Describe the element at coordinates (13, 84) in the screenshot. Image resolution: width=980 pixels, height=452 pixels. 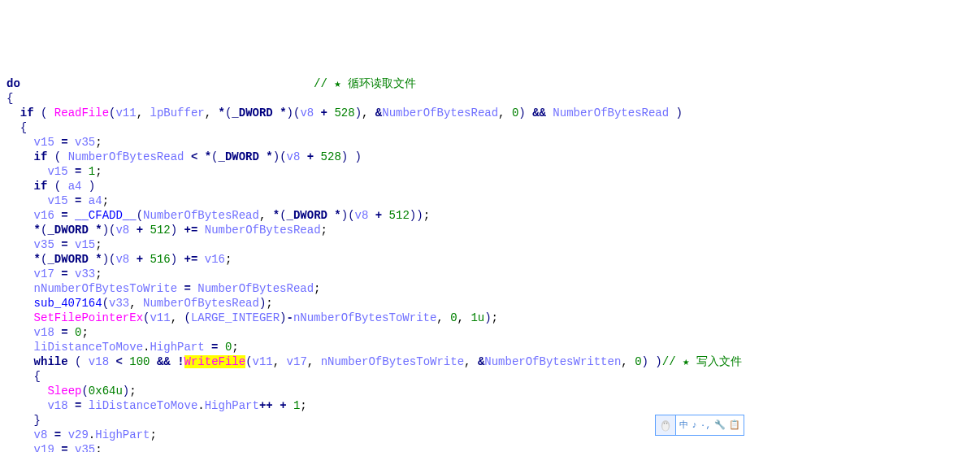
I see `keyword-do: do` at that location.